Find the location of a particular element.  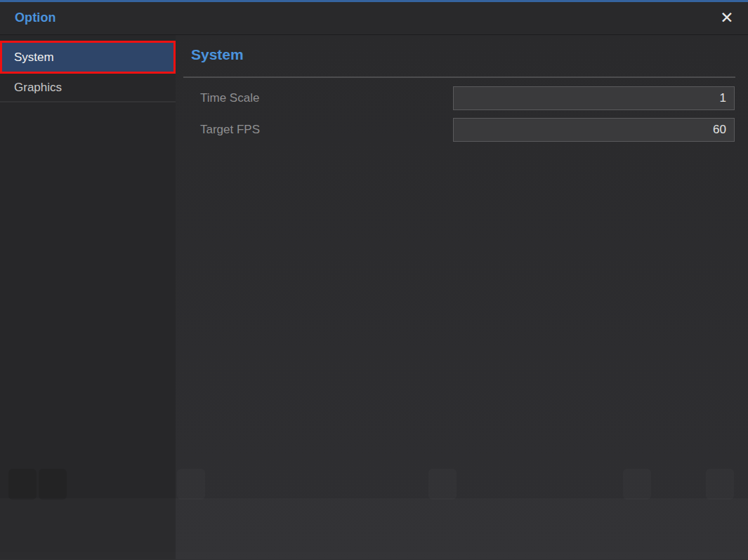

sidebar-item-graphics-label: Graphics is located at coordinates (38, 88).